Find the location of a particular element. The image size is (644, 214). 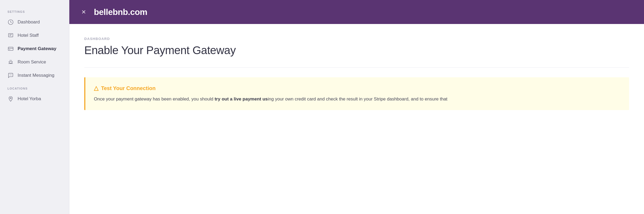

warning-body-bold: try out a live payment us is located at coordinates (241, 99).